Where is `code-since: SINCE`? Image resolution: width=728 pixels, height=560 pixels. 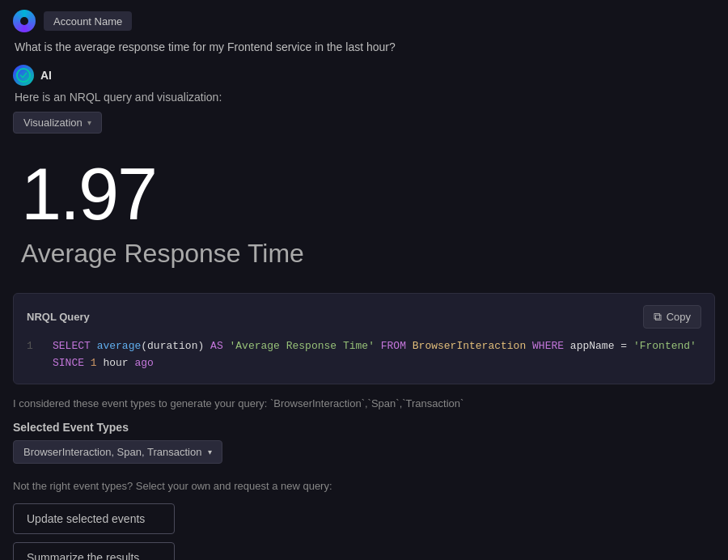 code-since: SINCE is located at coordinates (68, 363).